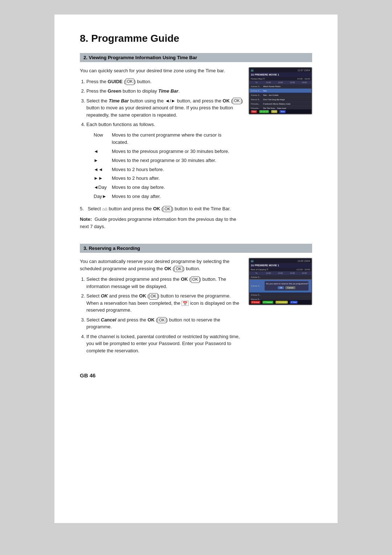 This screenshot has height=555, width=392. I want to click on section-2-steps: Press the GUIDE (OK) button. Press the G…, so click(165, 140).